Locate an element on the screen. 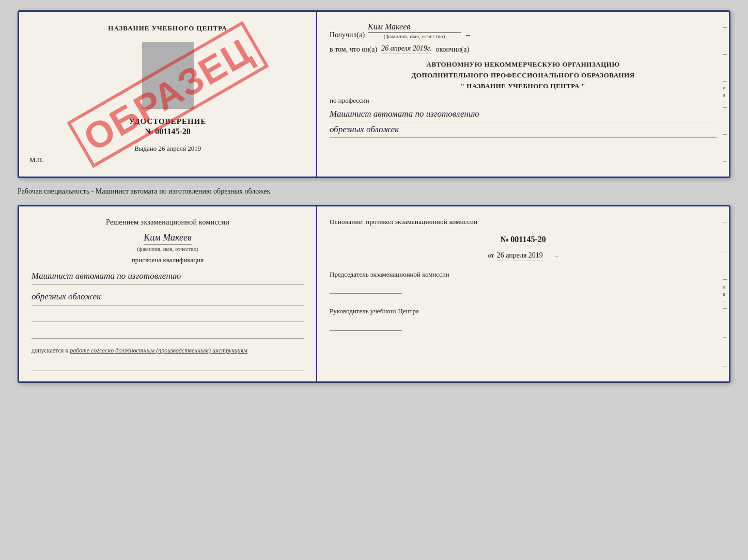 The image size is (748, 560). recipient-name: Ким Макеев is located at coordinates (414, 28).